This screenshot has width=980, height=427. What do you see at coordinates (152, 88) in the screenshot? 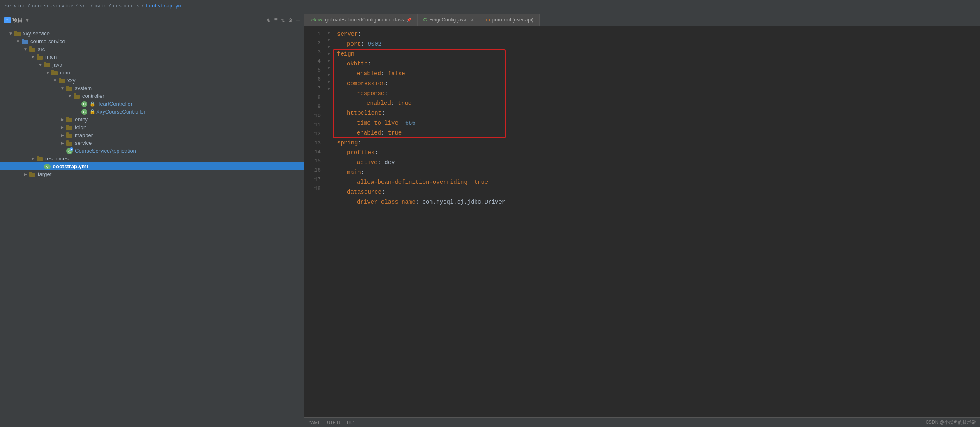
I see `tree-item-system: ▼ system` at bounding box center [152, 88].